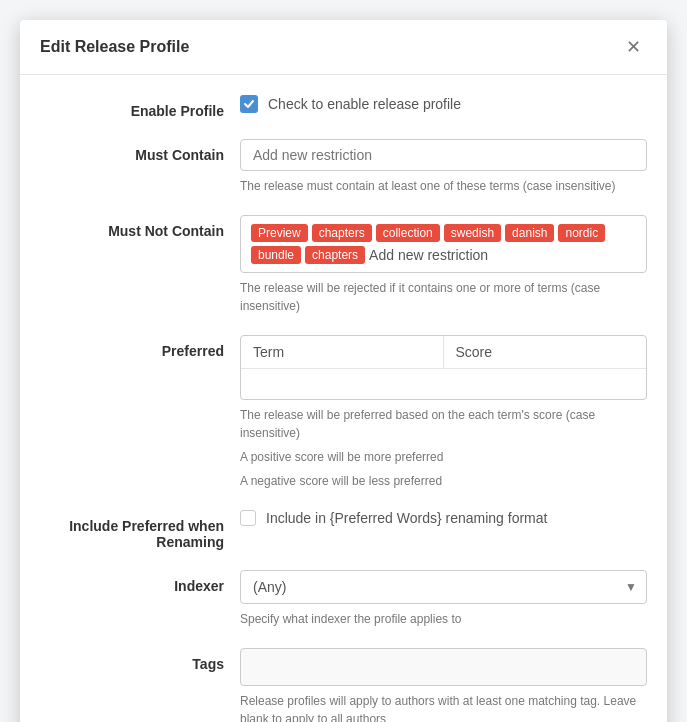 The image size is (687, 722). Describe the element at coordinates (344, 530) in the screenshot. I see `include-preferred-row: Include Preferred when Renaming Include …` at that location.